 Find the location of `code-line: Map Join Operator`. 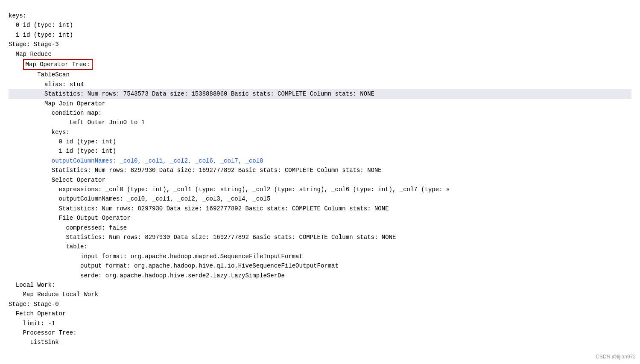

code-line: Map Join Operator is located at coordinates (320, 104).